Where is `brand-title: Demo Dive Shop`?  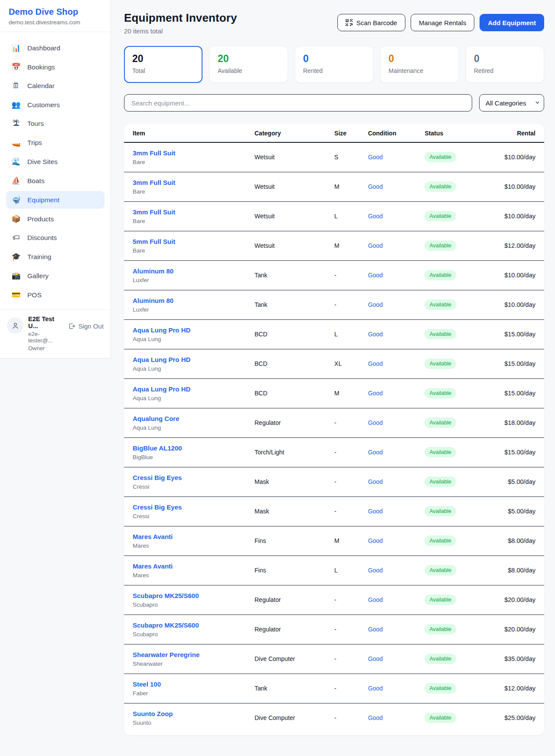
brand-title: Demo Dive Shop is located at coordinates (56, 12).